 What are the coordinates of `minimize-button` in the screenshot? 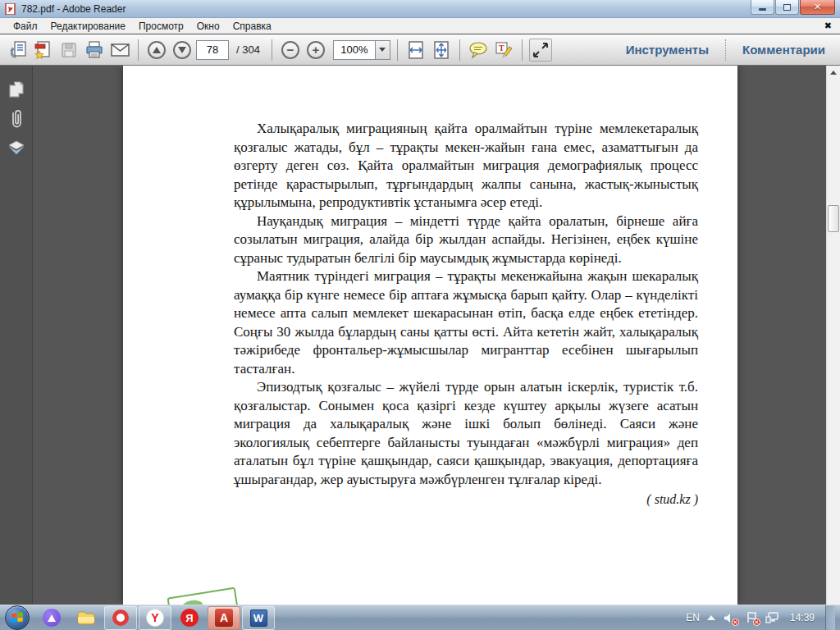 It's located at (763, 7).